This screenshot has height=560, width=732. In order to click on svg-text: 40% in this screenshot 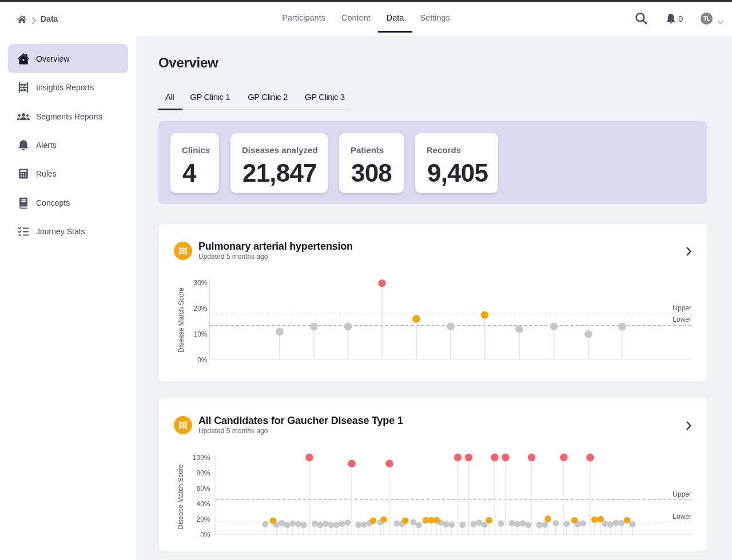, I will do `click(203, 504)`.